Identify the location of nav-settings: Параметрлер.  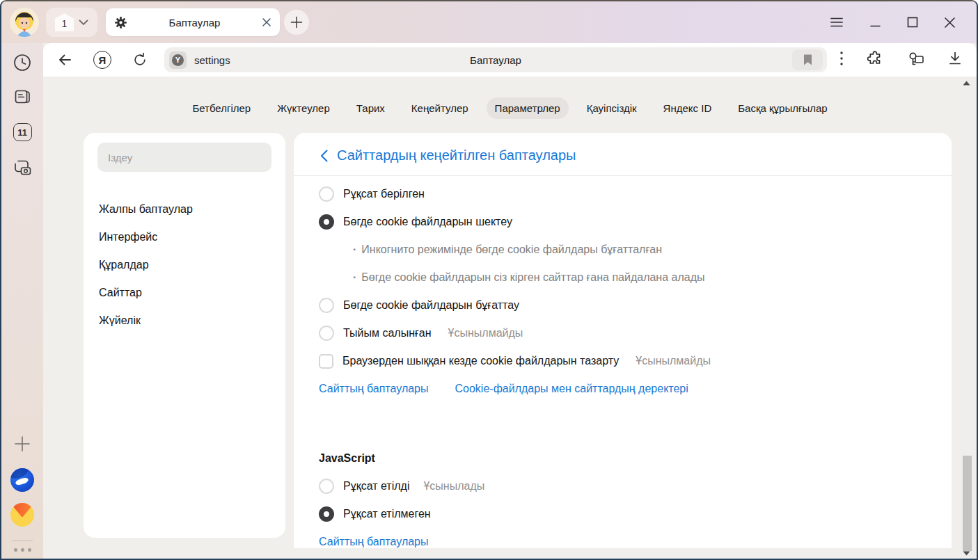
(528, 109).